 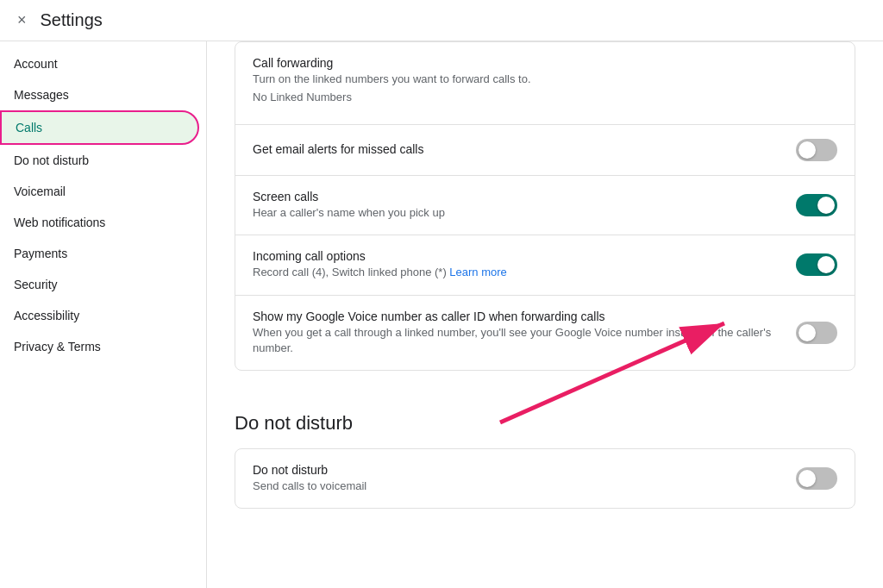 I want to click on sidebar-item-label: Payments, so click(x=41, y=253).